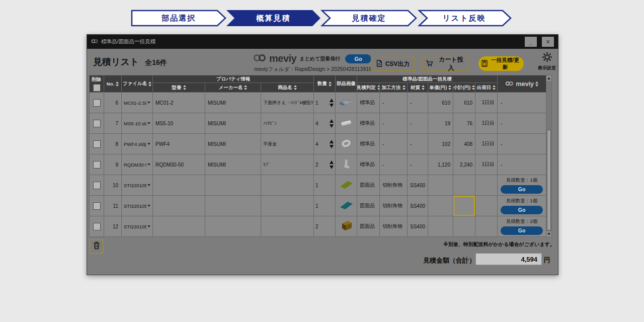  Describe the element at coordinates (137, 144) in the screenshot. I see `cell-file-name: PWF4.sldprt` at that location.